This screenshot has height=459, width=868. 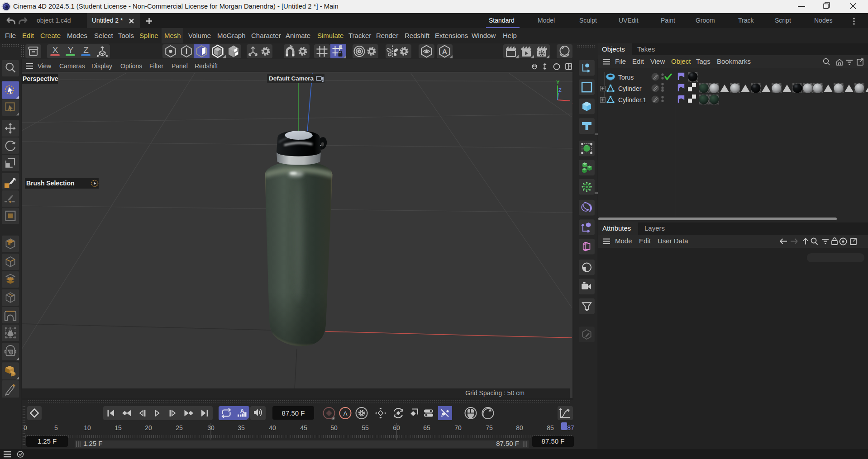 What do you see at coordinates (365, 428) in the screenshot?
I see `svg-text: 55` at bounding box center [365, 428].